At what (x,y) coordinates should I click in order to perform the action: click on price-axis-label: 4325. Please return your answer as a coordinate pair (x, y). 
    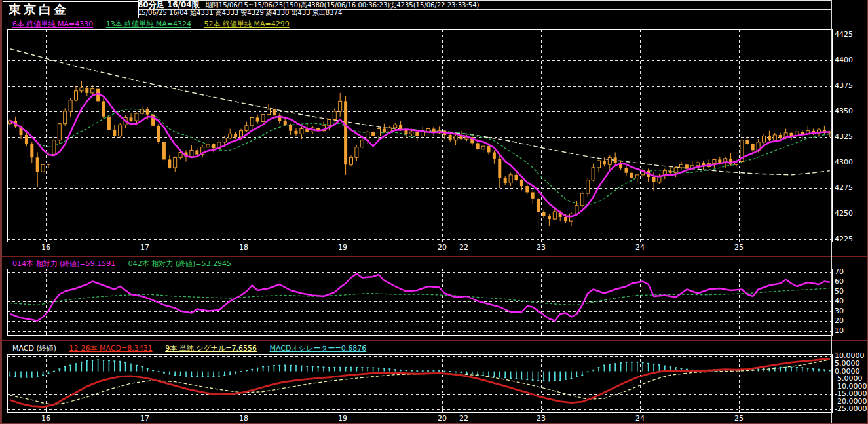
    Looking at the image, I should click on (844, 137).